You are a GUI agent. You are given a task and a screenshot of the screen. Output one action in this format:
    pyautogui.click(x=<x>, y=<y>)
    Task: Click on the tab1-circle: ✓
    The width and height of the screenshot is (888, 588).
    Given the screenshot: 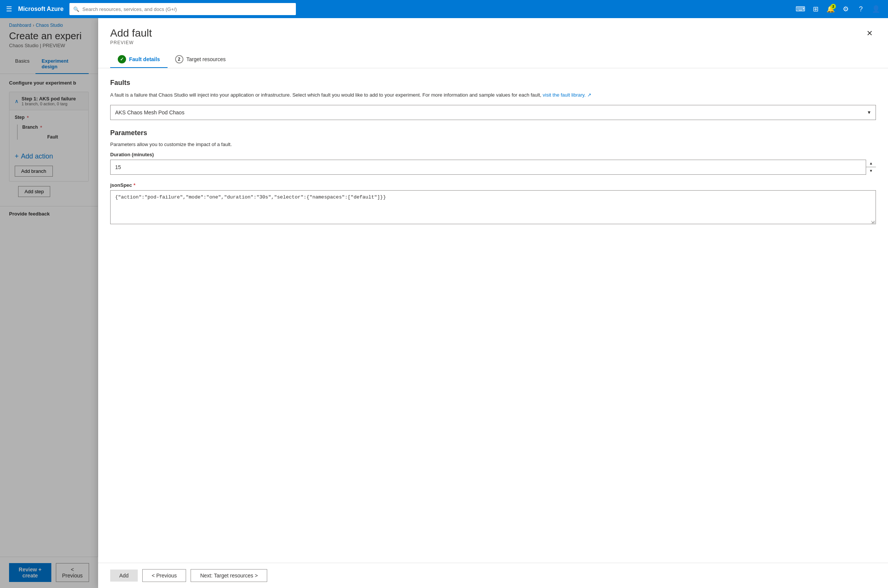 What is the action you would take?
    pyautogui.click(x=122, y=59)
    